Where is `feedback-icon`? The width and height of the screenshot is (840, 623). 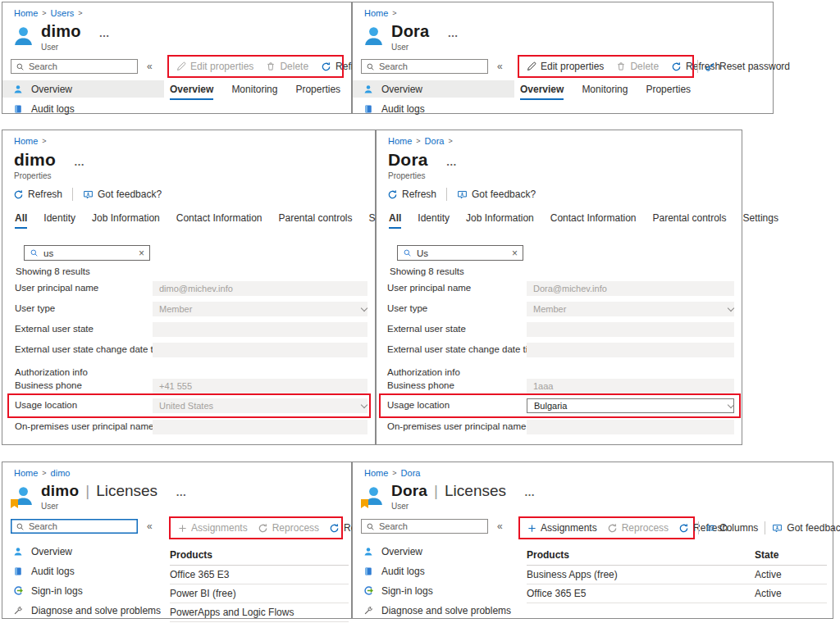 feedback-icon is located at coordinates (89, 195).